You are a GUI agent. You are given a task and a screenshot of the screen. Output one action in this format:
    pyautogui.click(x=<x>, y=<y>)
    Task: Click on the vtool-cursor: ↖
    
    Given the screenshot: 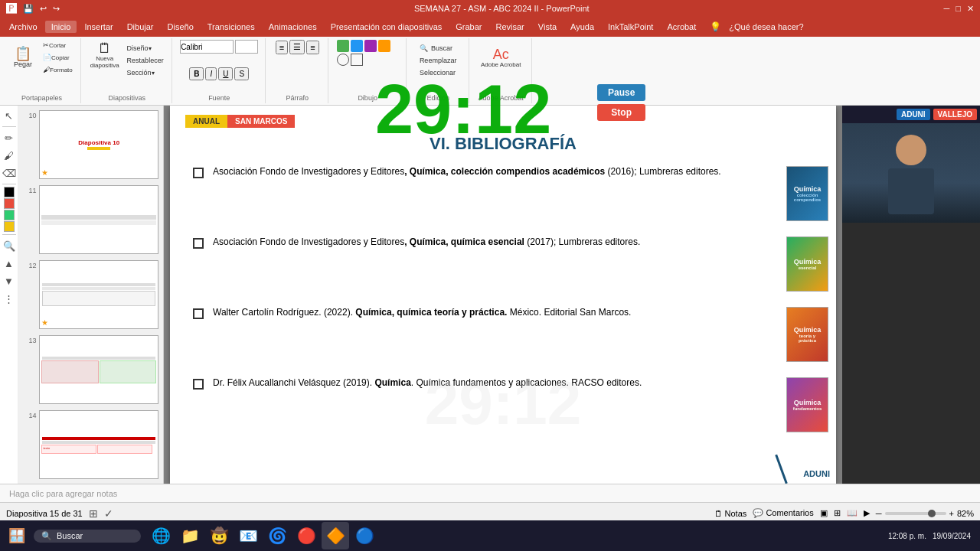 What is the action you would take?
    pyautogui.click(x=9, y=116)
    